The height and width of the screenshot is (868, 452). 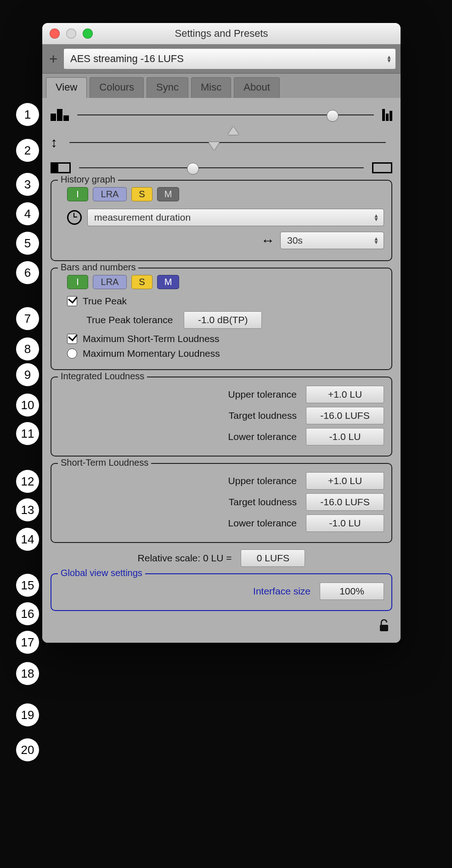 What do you see at coordinates (28, 243) in the screenshot?
I see `annotation-marker: 5` at bounding box center [28, 243].